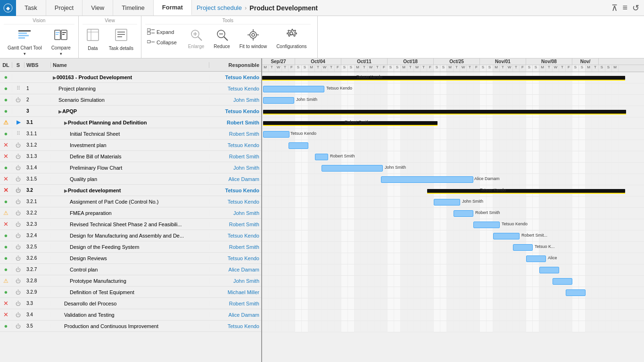  I want to click on fit-to-window-icon, so click(253, 36).